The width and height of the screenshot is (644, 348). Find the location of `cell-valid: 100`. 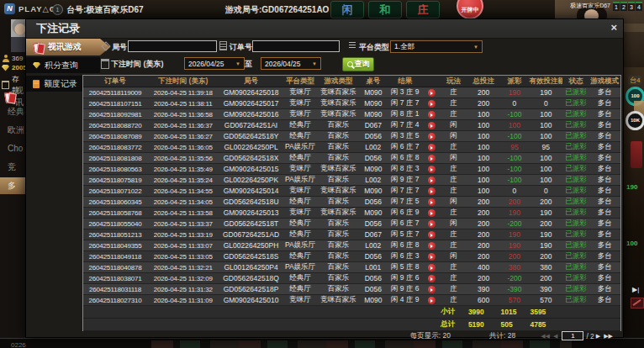

cell-valid: 100 is located at coordinates (546, 126).